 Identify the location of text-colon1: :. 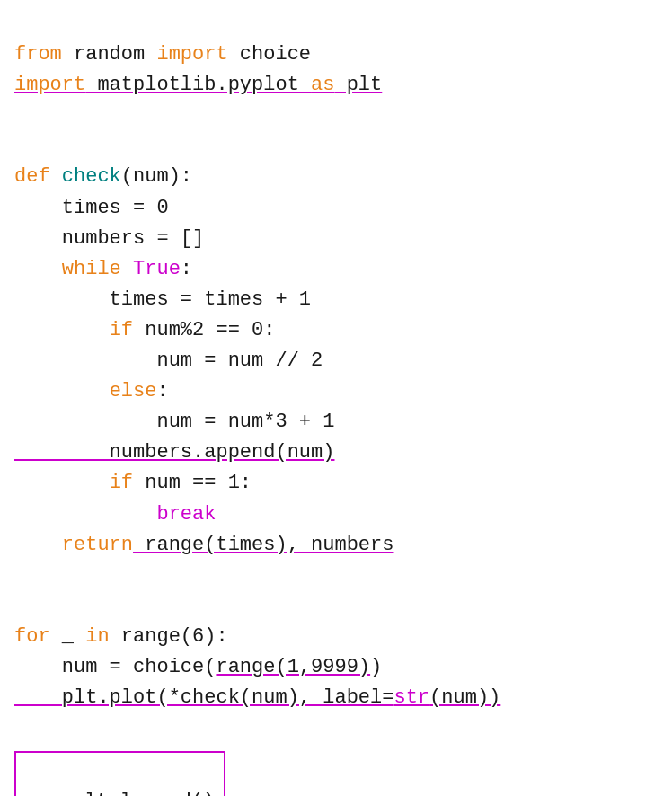
(187, 270).